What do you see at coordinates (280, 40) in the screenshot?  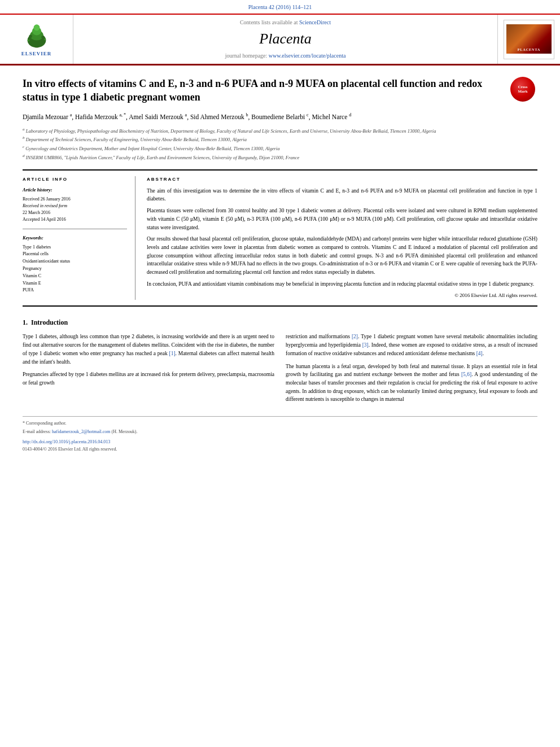 I see `journal-top-bar: ELSEVIER Contents lists available at Sci…` at bounding box center [280, 40].